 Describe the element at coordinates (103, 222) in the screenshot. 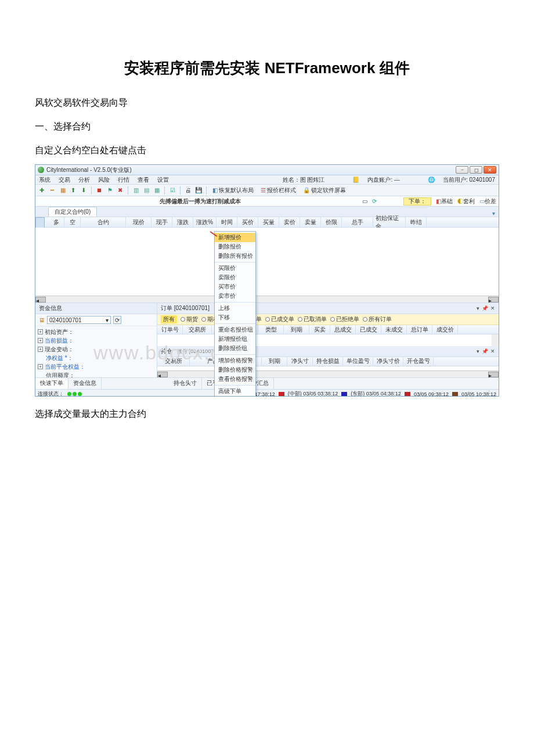

I see `col-contract: 合约` at that location.